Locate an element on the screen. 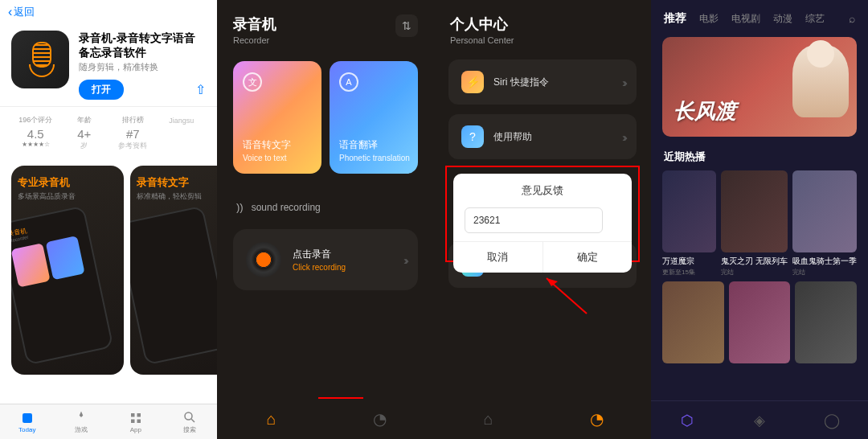 The image size is (868, 439). page-title: 录音机 is located at coordinates (255, 24).